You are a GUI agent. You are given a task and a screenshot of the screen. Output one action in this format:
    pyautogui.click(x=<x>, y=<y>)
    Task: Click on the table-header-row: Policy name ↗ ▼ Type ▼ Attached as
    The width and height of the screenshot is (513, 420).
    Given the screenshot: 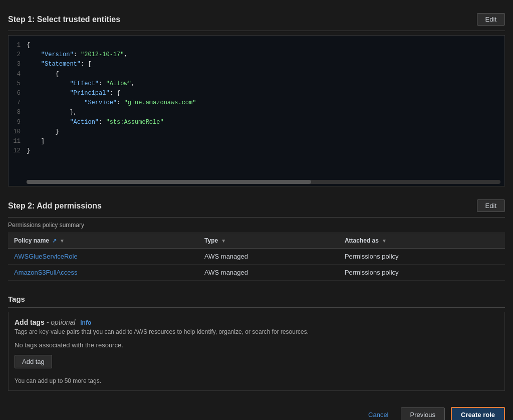 What is the action you would take?
    pyautogui.click(x=256, y=241)
    